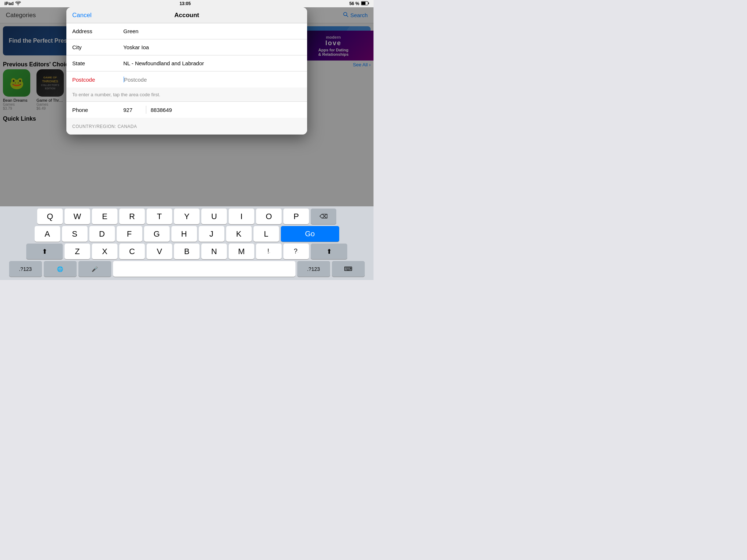 The height and width of the screenshot is (560, 747). What do you see at coordinates (212, 63) in the screenshot?
I see `state-value: NL - Newfoundland and Labrador` at bounding box center [212, 63].